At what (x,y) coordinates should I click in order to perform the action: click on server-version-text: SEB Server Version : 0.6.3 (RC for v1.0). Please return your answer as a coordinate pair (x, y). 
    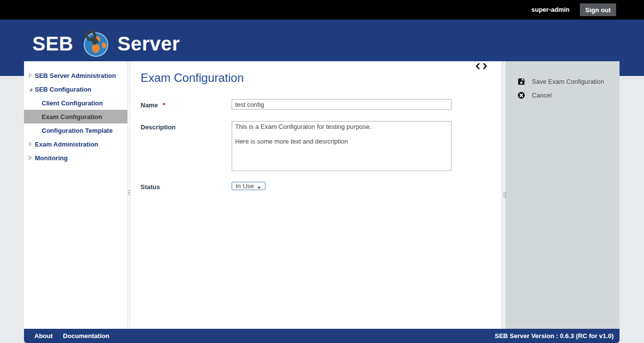
    Looking at the image, I should click on (557, 336).